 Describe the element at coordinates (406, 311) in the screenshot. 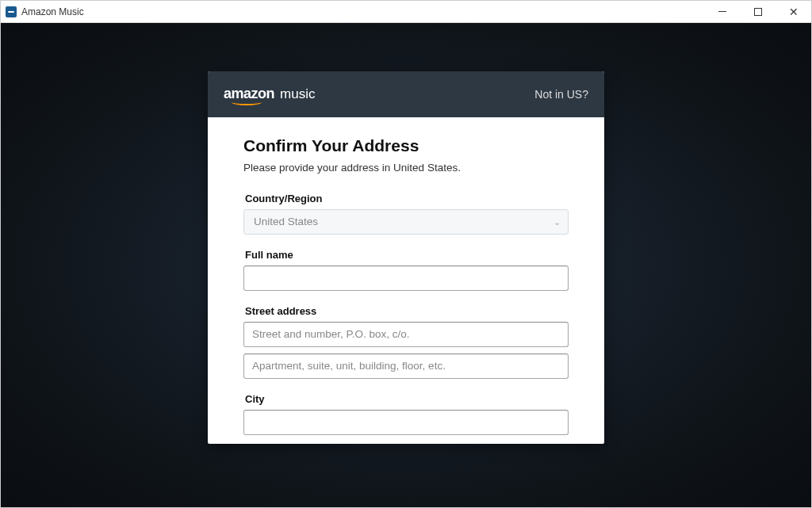

I see `street-label: Street address` at that location.